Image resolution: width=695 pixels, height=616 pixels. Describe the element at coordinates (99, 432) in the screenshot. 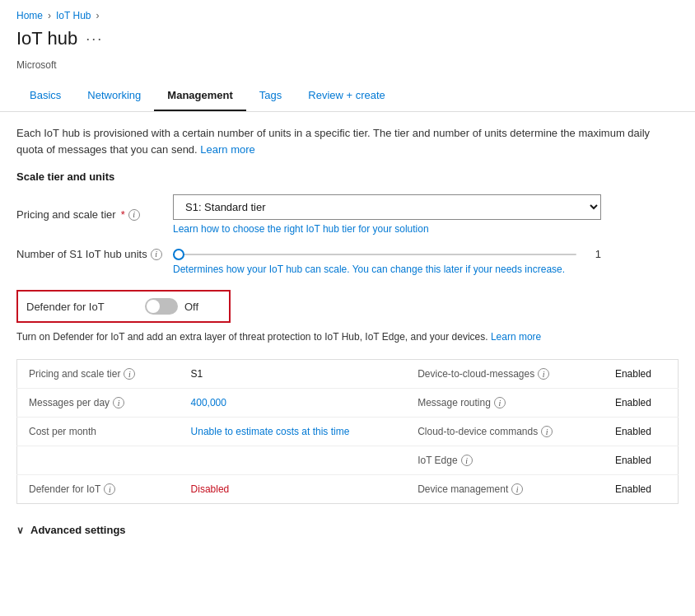

I see `sum-label-cost: Cost per month` at that location.